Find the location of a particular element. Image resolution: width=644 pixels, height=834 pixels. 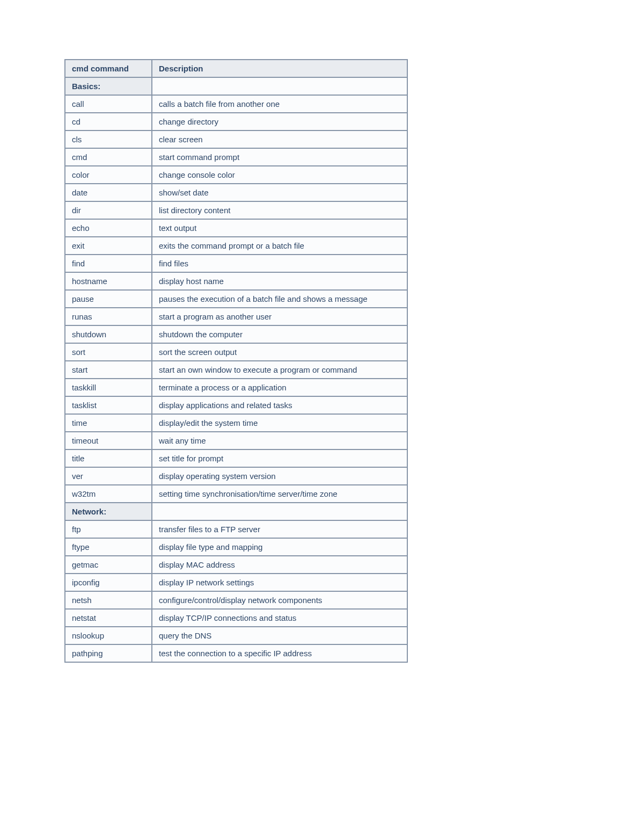

cmd-name: w32tm is located at coordinates (108, 493).